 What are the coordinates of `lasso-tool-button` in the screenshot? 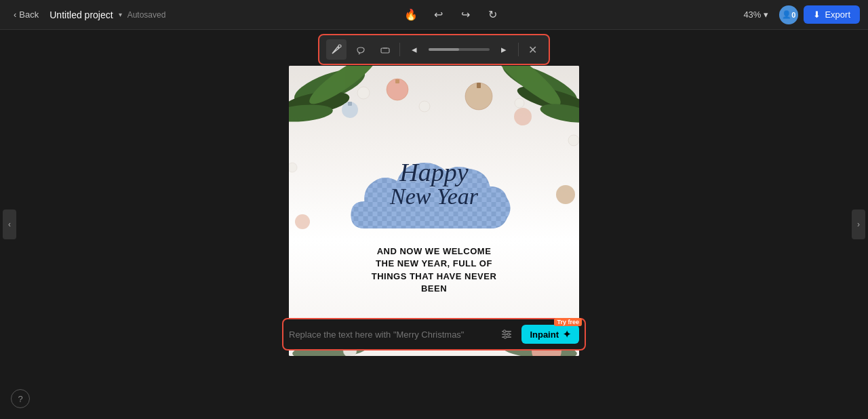 It's located at (361, 49).